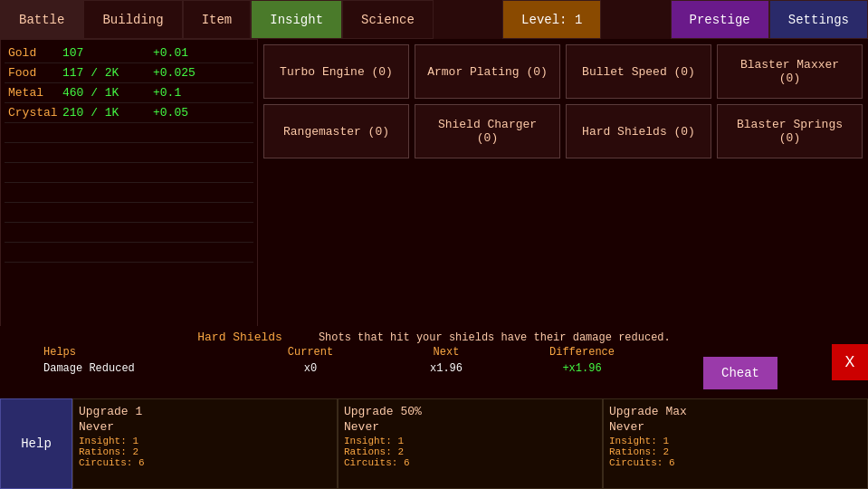 The height and width of the screenshot is (489, 868). What do you see at coordinates (446, 369) in the screenshot?
I see `detail-row-next: x1.96` at bounding box center [446, 369].